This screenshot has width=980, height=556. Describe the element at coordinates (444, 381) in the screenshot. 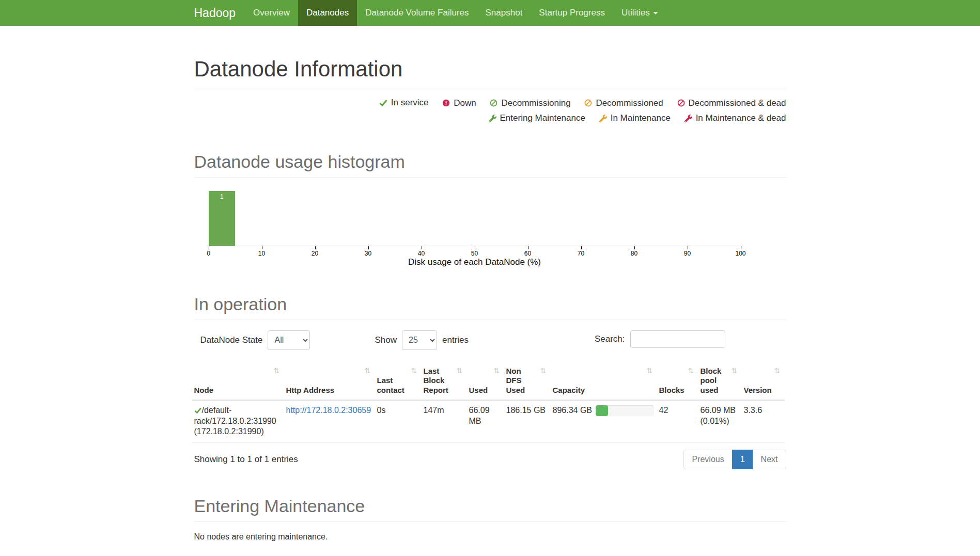

I see `column-header-last-block-report: ⇅Last Block Report` at that location.